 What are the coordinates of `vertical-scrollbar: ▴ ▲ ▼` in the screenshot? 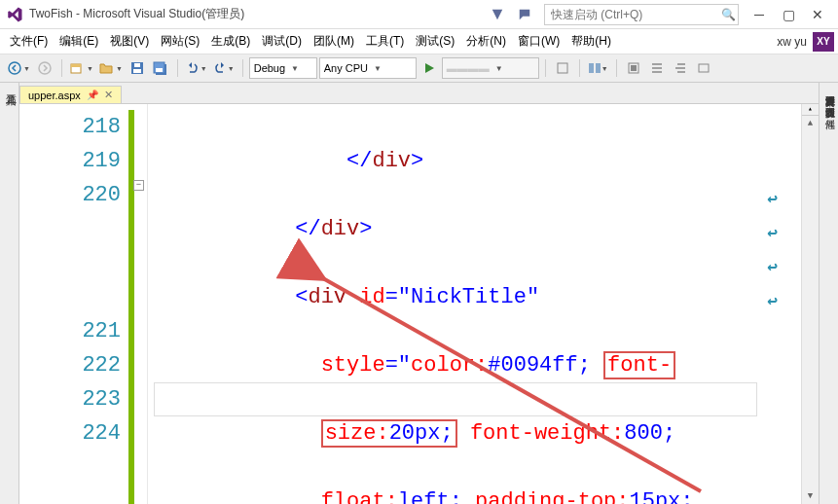 It's located at (810, 304).